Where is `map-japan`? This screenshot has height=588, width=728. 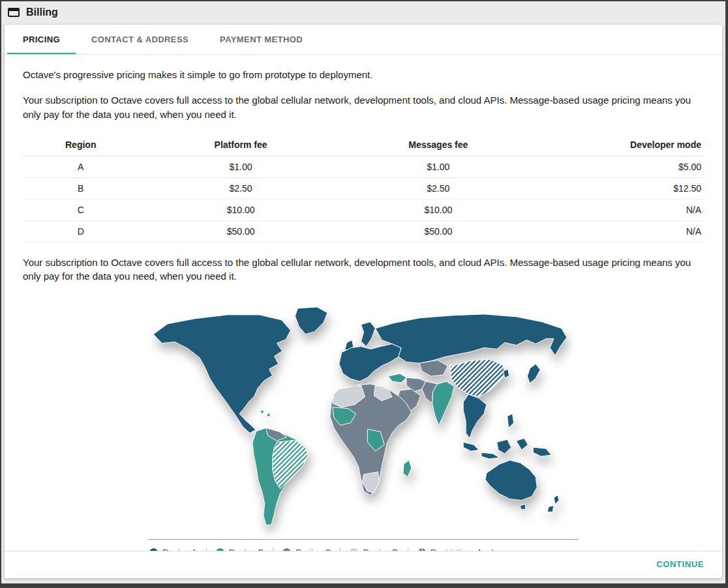
map-japan is located at coordinates (534, 374).